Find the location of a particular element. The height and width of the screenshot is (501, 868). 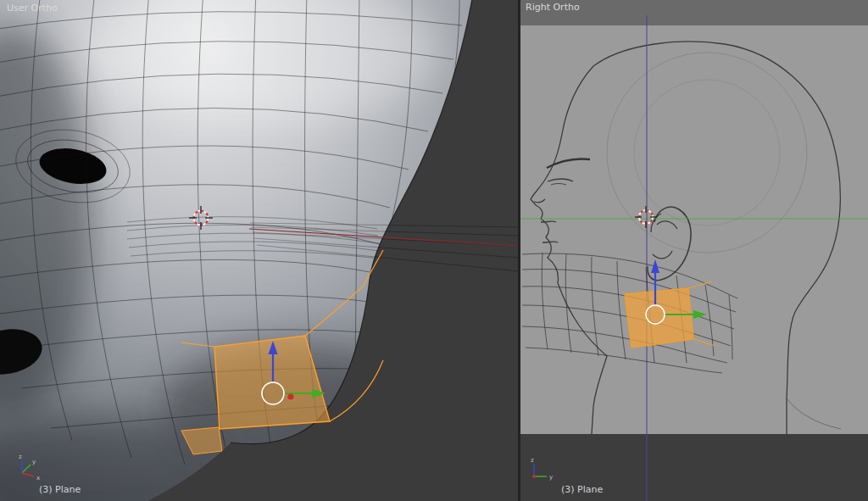

object-info-left: (3) Plane is located at coordinates (59, 490).